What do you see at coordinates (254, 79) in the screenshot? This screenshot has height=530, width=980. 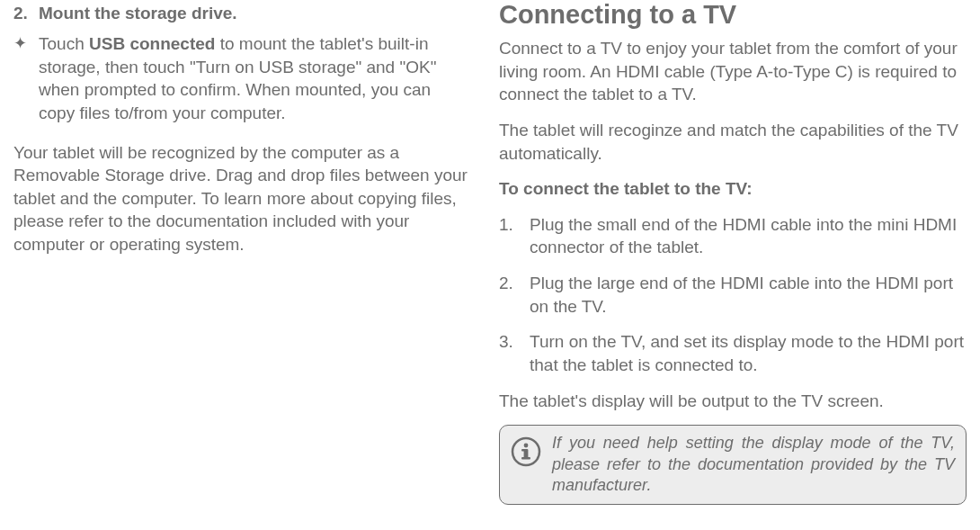 I see `step-2-subitem-text: Touch USB connected to mount the tablet'…` at bounding box center [254, 79].